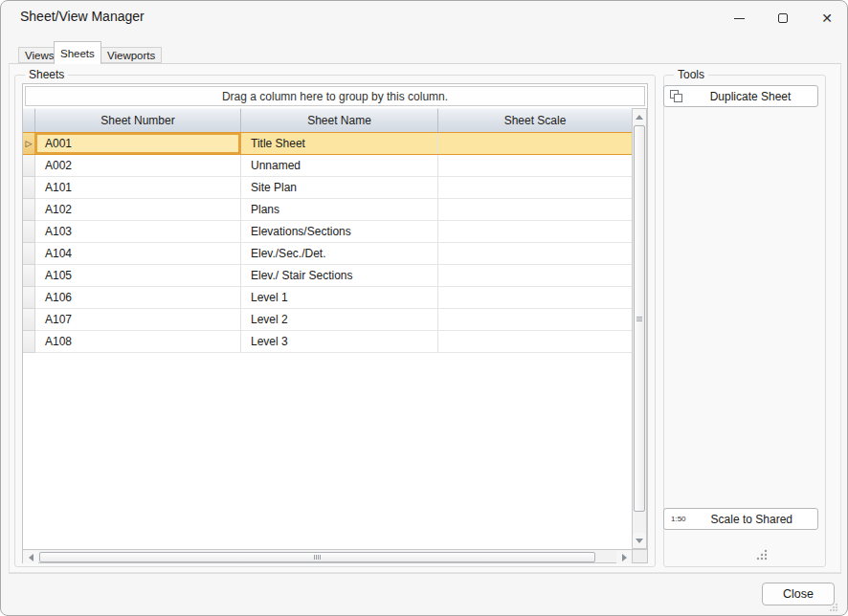 This screenshot has height=616, width=848. What do you see at coordinates (535, 121) in the screenshot?
I see `header-sheet-scale: Sheet Scale` at bounding box center [535, 121].